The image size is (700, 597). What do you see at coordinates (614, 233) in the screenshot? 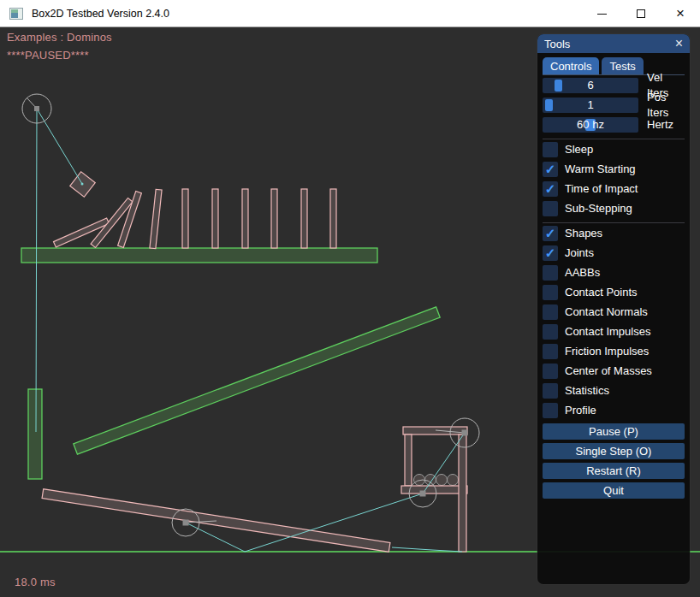
I see `checkbox-row-shapes: ✓ Shapes` at bounding box center [614, 233].